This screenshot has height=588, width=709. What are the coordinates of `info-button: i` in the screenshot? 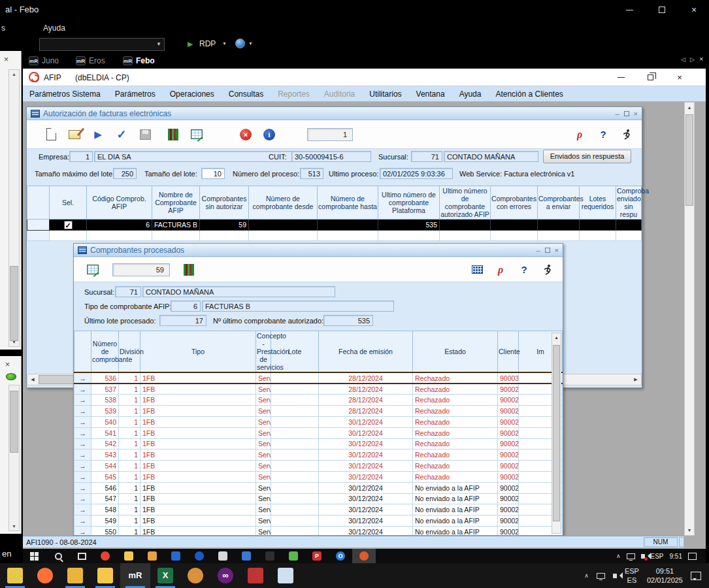 It's located at (269, 135).